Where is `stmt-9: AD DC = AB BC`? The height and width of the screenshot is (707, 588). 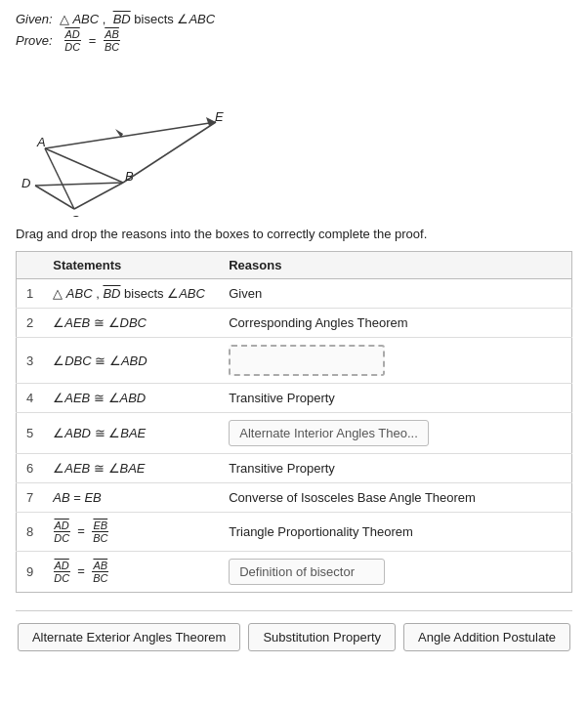
stmt-9: AD DC = AB BC is located at coordinates (131, 572).